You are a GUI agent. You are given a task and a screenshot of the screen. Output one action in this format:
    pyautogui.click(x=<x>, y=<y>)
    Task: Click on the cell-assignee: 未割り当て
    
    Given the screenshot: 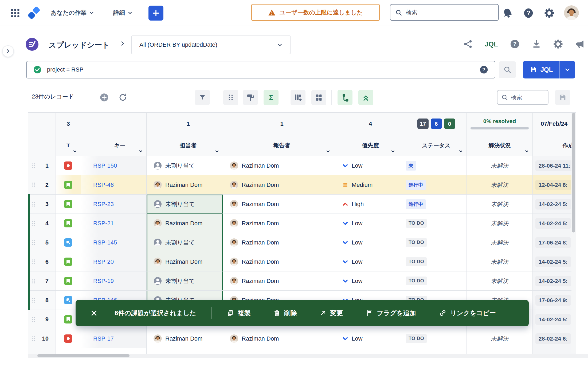 What is the action you would take?
    pyautogui.click(x=185, y=204)
    